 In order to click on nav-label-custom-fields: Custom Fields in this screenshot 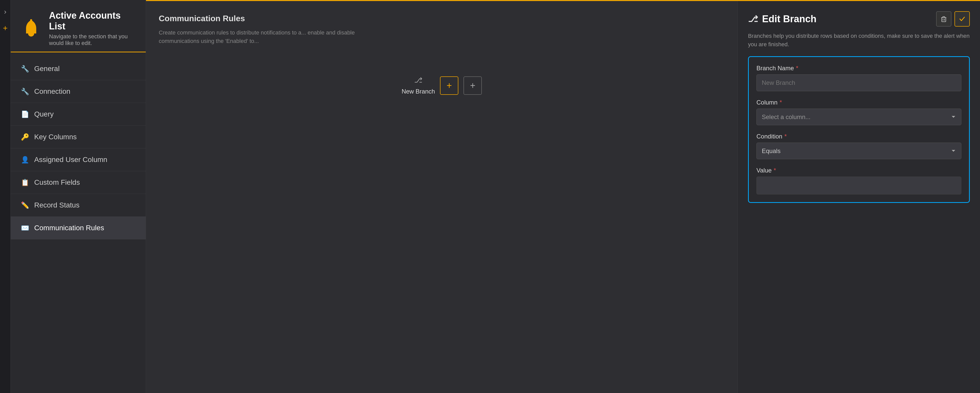, I will do `click(57, 182)`.